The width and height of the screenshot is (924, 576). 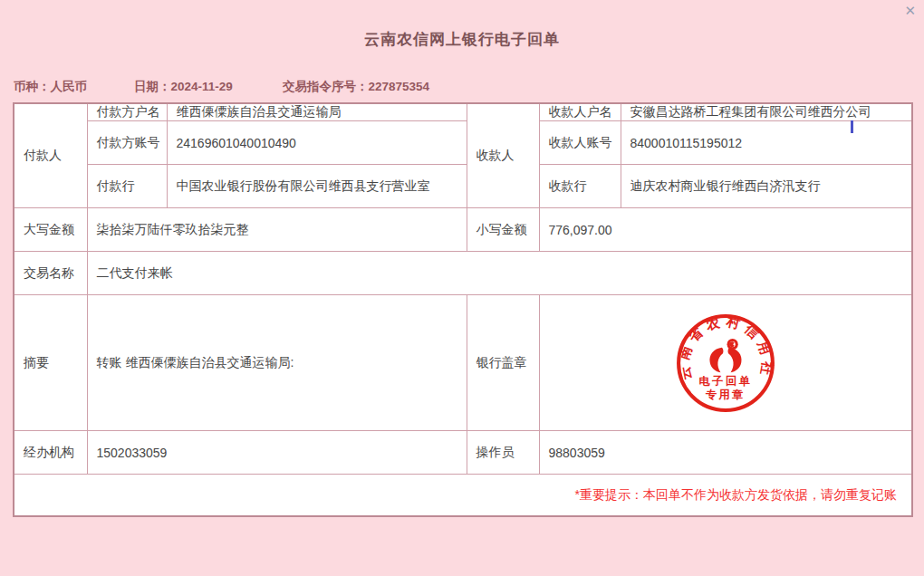 What do you see at coordinates (317, 112) in the screenshot?
I see `payer-name-value: 维西傈僳族自治县交通运输局` at bounding box center [317, 112].